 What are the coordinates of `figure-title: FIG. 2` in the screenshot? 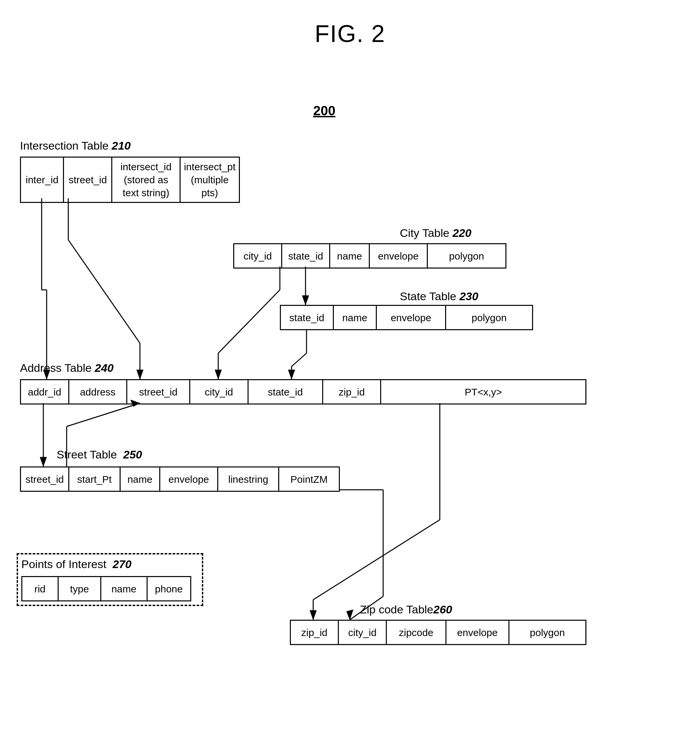 It's located at (350, 24).